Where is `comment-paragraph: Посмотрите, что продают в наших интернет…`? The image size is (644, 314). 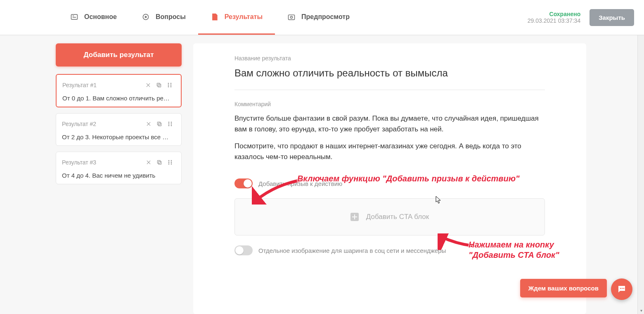 comment-paragraph: Посмотрите, что продают в наших интернет… is located at coordinates (390, 151).